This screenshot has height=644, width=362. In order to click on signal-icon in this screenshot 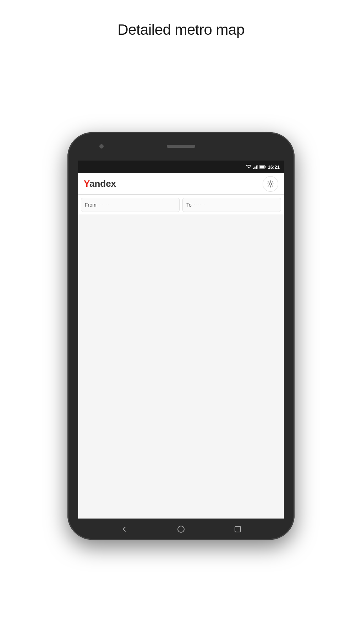, I will do `click(256, 167)`.